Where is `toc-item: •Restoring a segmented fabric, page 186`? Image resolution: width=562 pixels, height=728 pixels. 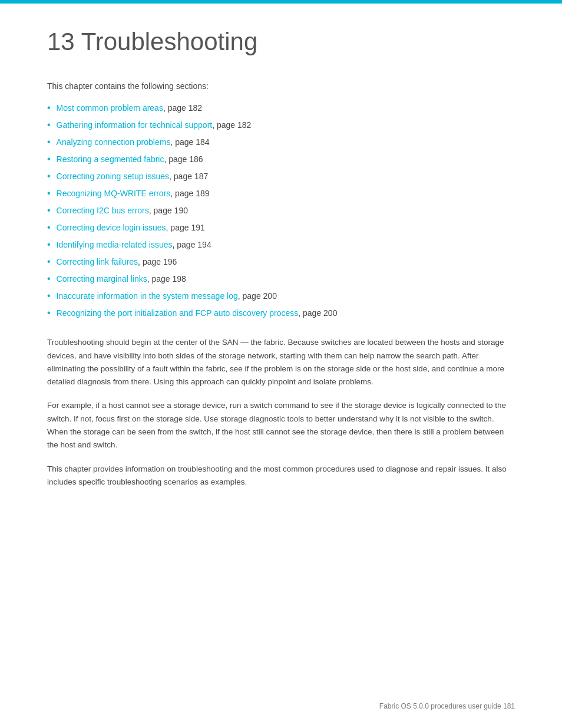 toc-item: •Restoring a segmented fabric, page 186 is located at coordinates (281, 159).